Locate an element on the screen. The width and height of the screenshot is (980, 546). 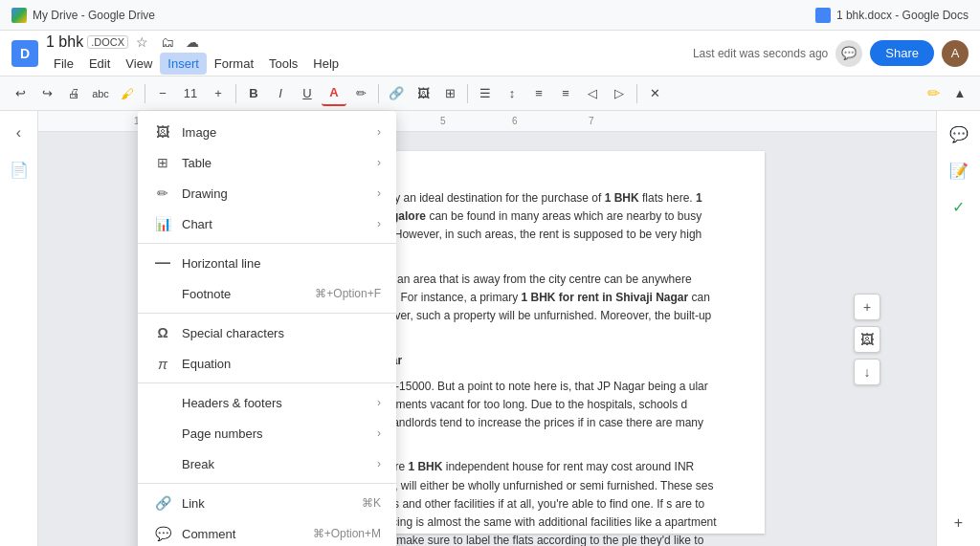
drive-title: My Drive - Google Drive is located at coordinates (94, 15).